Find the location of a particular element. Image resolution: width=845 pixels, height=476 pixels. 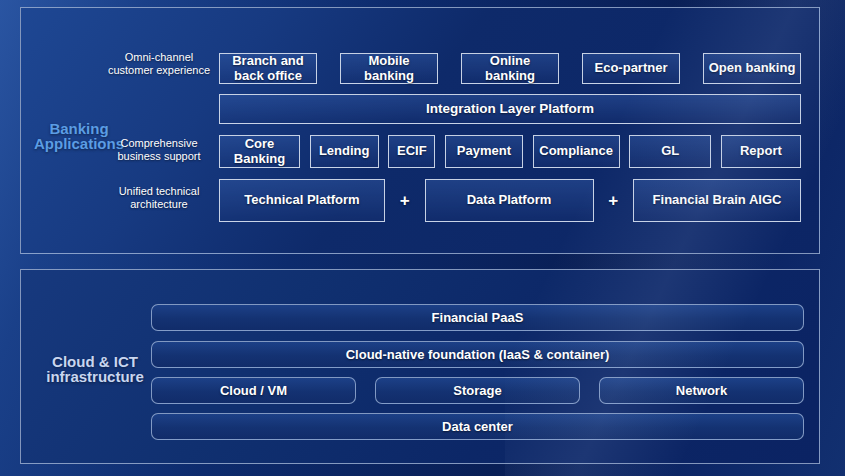

box-cloud-vm: Cloud / VM is located at coordinates (254, 390).